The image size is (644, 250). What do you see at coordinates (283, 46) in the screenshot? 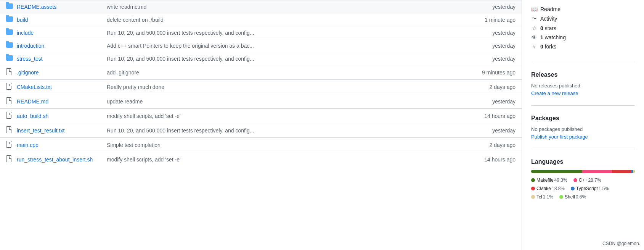
I see `file-commit: Add c++ smart Pointers to keep the origi…` at bounding box center [283, 46].